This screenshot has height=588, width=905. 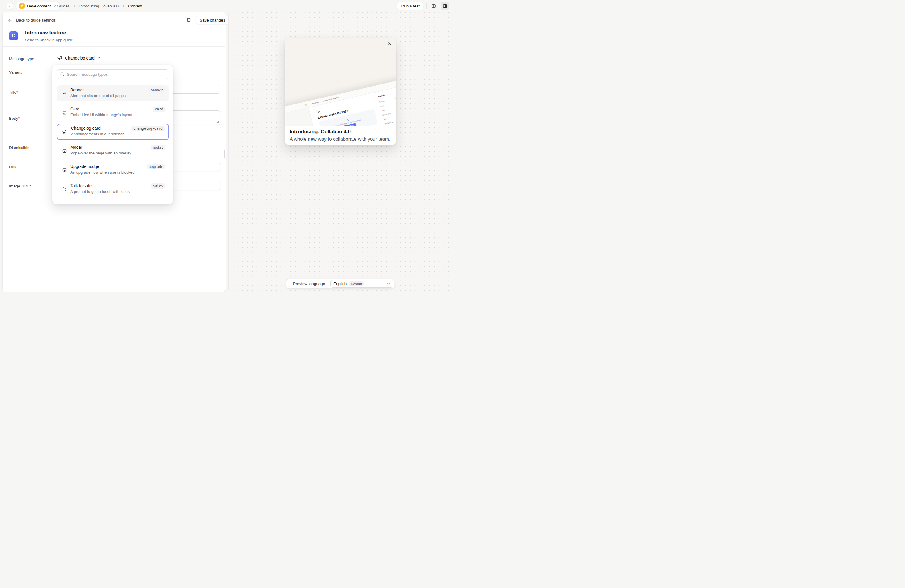 I want to click on dropdown-item-changelog-card: Changelog card Announcements in our side…, so click(x=113, y=132).